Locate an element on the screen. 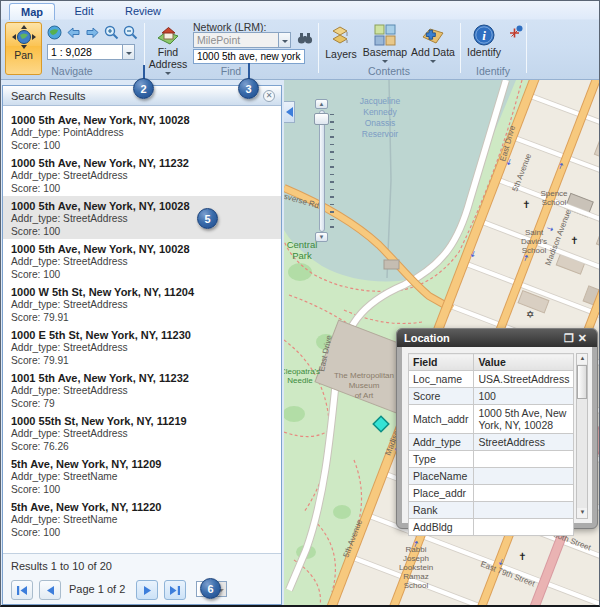  svg-text: Central is located at coordinates (302, 244).